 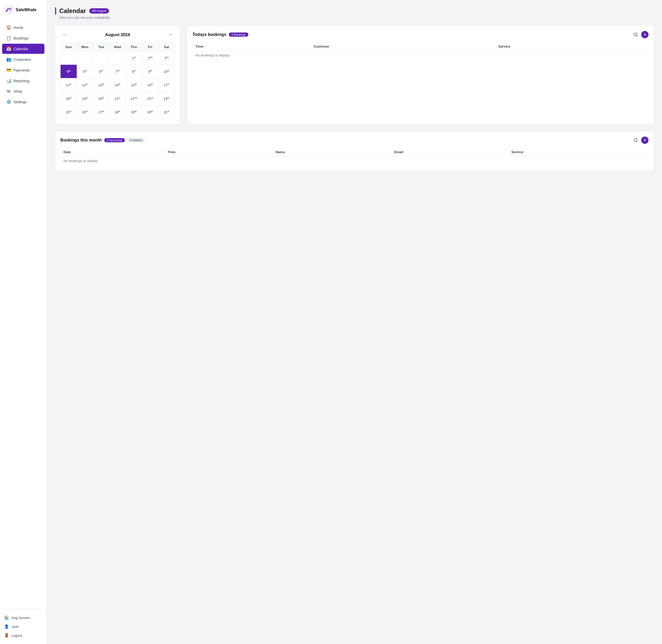 What do you see at coordinates (73, 11) in the screenshot?
I see `page-title: Calendar` at bounding box center [73, 11].